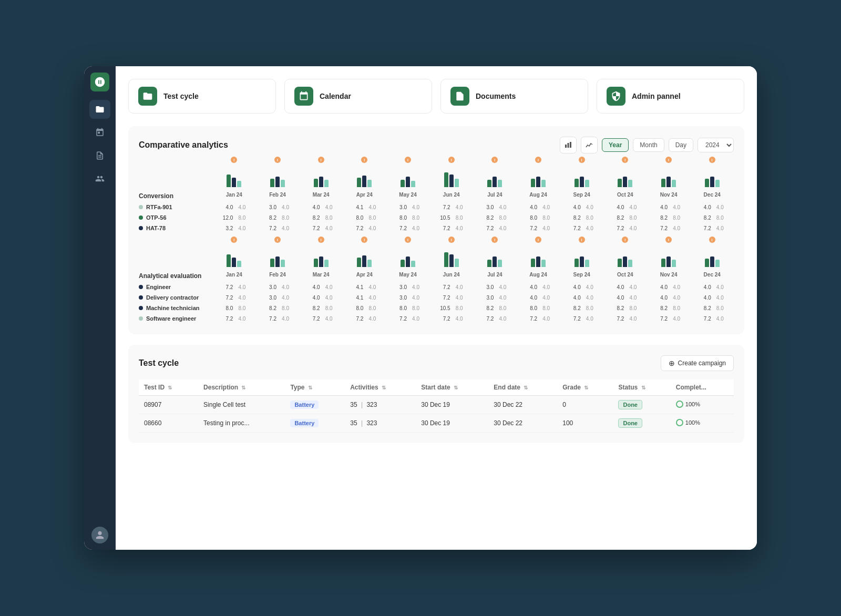 The image size is (841, 616). Describe the element at coordinates (100, 82) in the screenshot. I see `sidebar-logo` at that location.